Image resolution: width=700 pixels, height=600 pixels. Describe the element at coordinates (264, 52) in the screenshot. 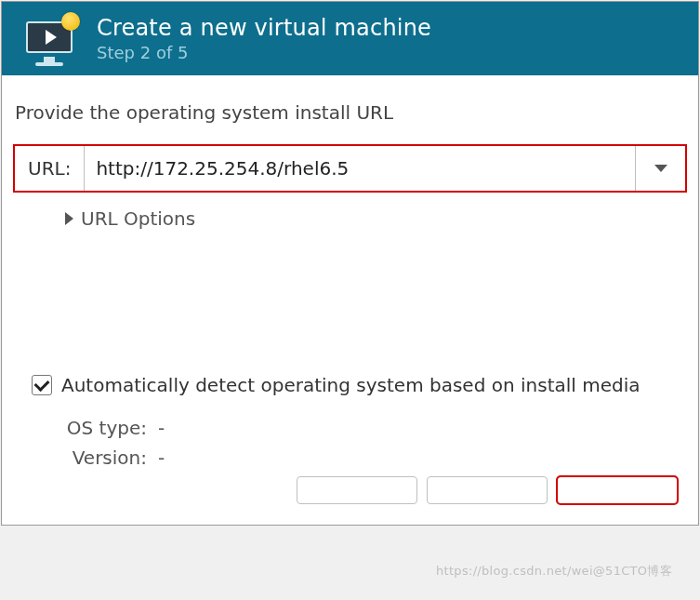

I see `dialog-step: Step 2 of 5` at that location.